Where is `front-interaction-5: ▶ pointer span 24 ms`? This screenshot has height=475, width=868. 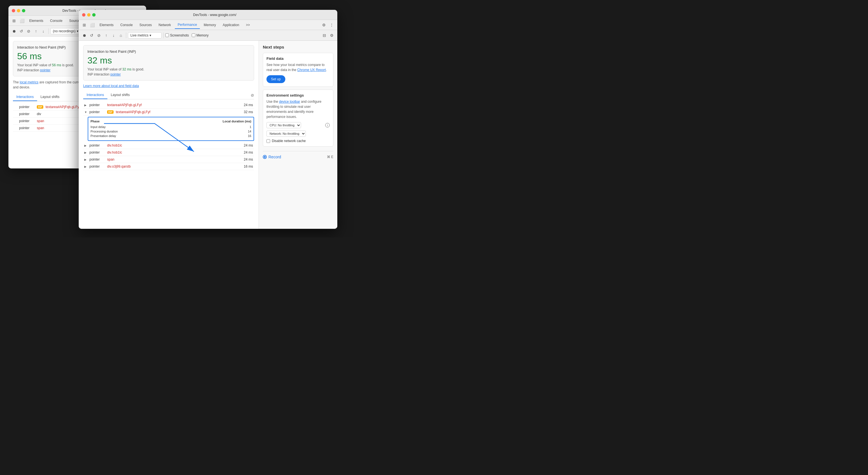 front-interaction-5: ▶ pointer span 24 ms is located at coordinates (168, 160).